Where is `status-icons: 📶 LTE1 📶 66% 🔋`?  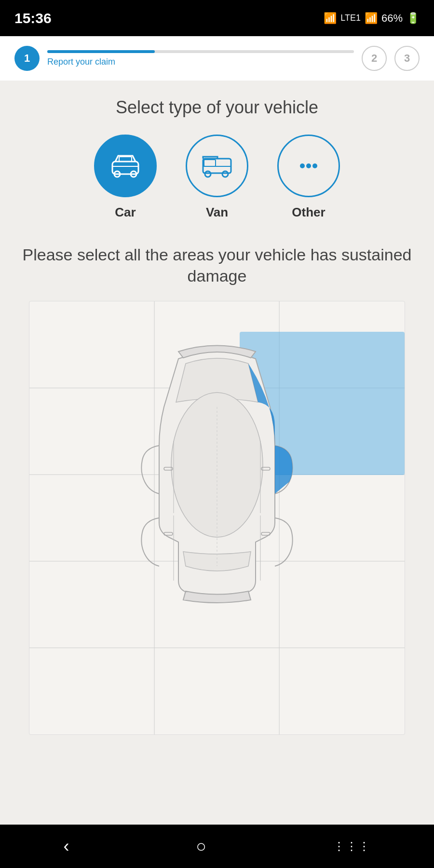
status-icons: 📶 LTE1 📶 66% 🔋 is located at coordinates (371, 18).